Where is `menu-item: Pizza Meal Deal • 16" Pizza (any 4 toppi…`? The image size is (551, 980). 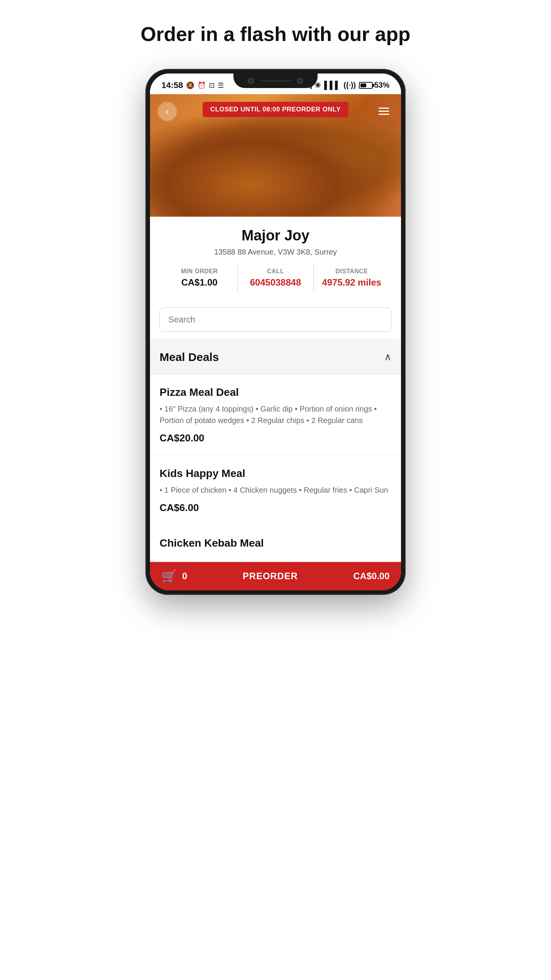 menu-item: Pizza Meal Deal • 16" Pizza (any 4 toppi… is located at coordinates (276, 415).